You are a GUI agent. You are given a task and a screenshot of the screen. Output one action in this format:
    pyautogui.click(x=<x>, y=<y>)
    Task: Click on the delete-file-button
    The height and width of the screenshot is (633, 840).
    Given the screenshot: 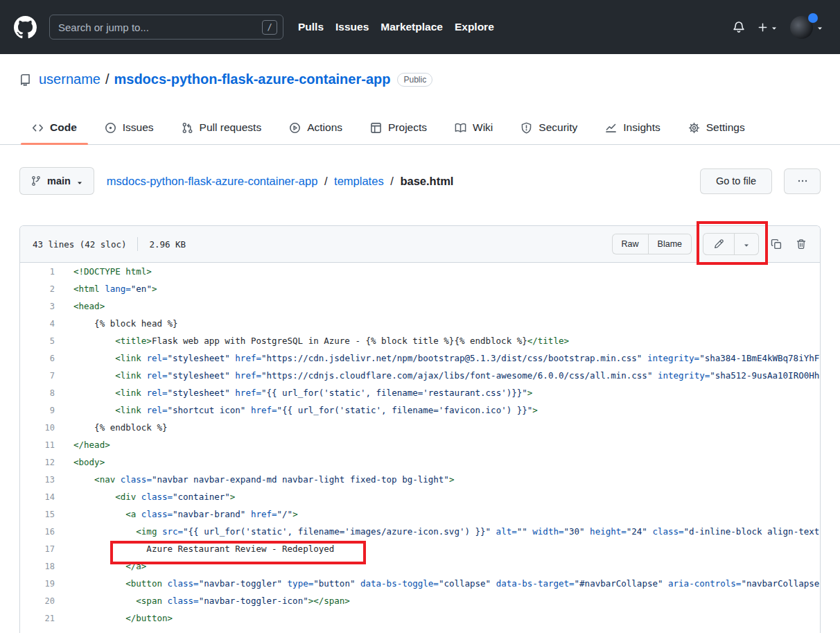 What is the action you would take?
    pyautogui.click(x=801, y=244)
    